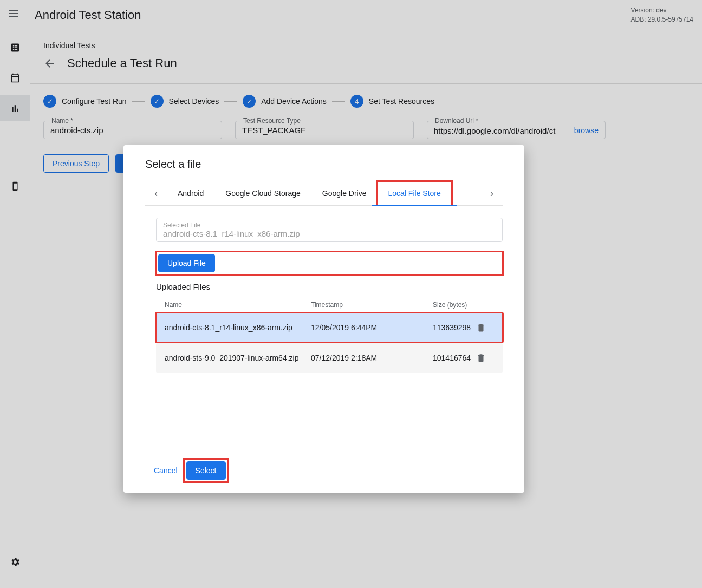 The width and height of the screenshot is (702, 588). I want to click on table-row: android-sts-9.0_201907-linux-arm64.zip 0…, so click(329, 358).